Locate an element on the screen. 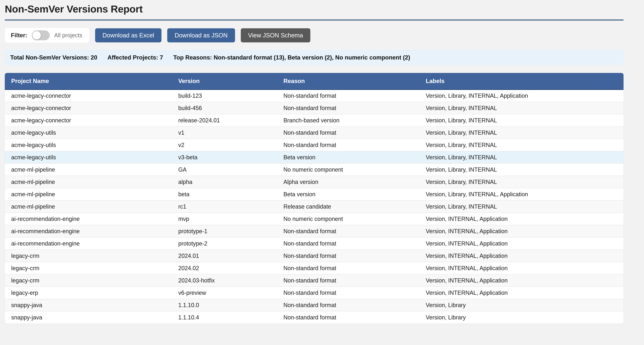 This screenshot has width=644, height=345. cell-version: 2024.01 is located at coordinates (224, 256).